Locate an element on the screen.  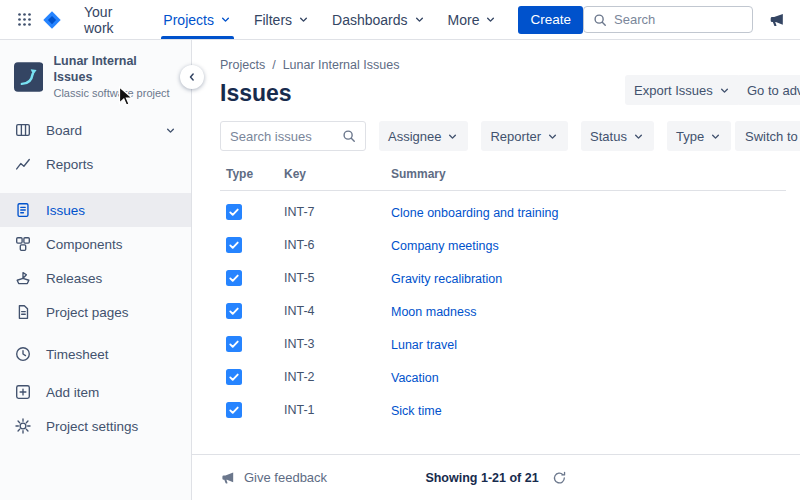
issue-search-input is located at coordinates (286, 136).